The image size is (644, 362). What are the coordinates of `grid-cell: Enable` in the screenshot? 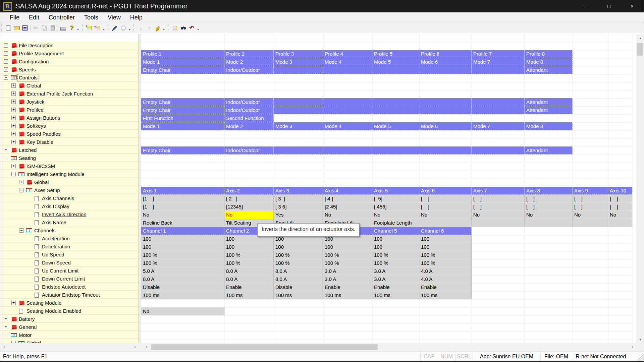 It's located at (249, 287).